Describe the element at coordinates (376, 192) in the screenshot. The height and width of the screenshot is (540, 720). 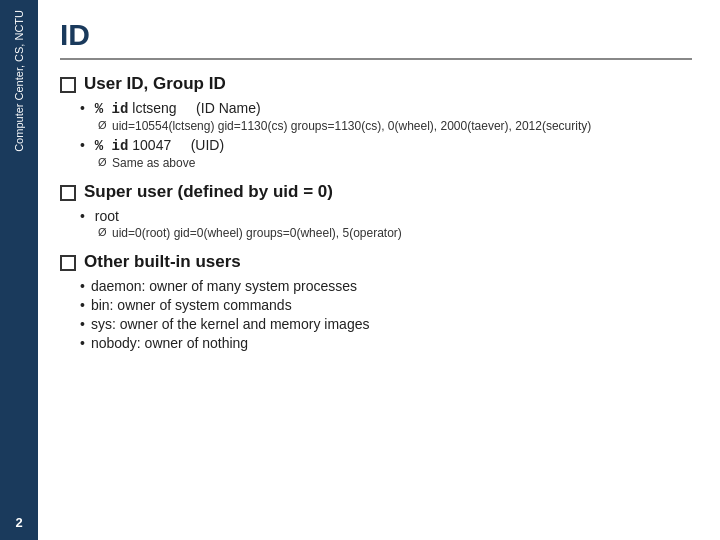
I see `section-header-super-user: Super user (defined by uid = 0)` at that location.